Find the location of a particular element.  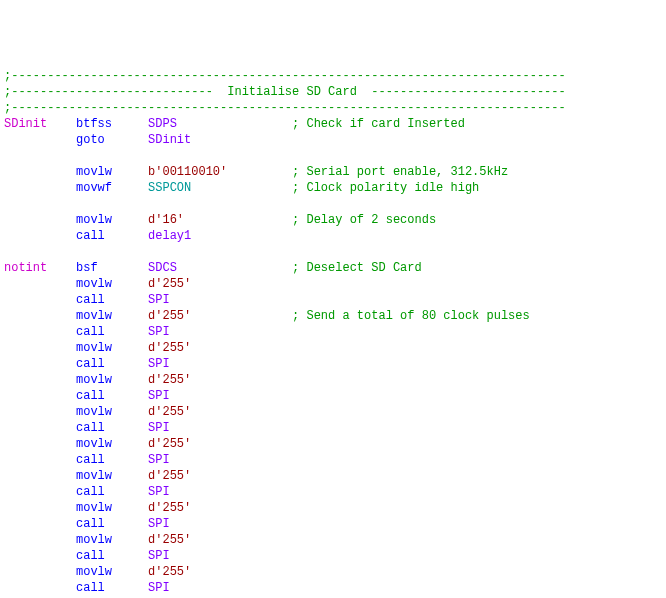

code-line: movwf SSPCON ; Clock polarity idle high is located at coordinates (333, 188).